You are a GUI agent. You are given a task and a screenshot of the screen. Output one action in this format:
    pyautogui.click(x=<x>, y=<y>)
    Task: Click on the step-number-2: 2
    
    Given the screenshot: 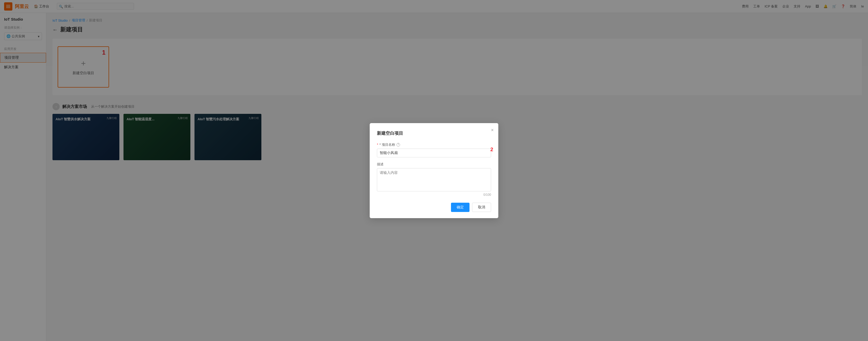 What is the action you would take?
    pyautogui.click(x=492, y=149)
    